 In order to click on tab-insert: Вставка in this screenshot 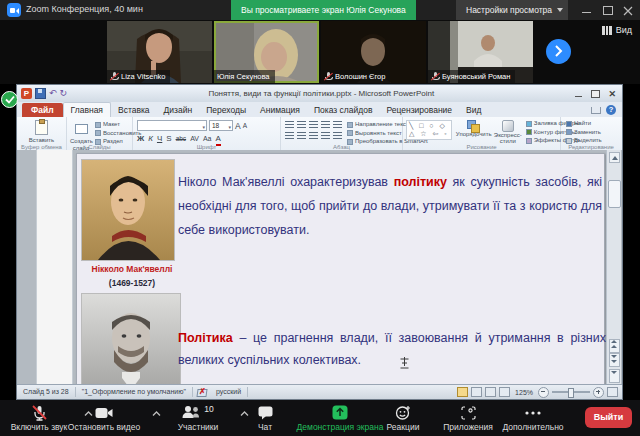, I will do `click(134, 110)`.